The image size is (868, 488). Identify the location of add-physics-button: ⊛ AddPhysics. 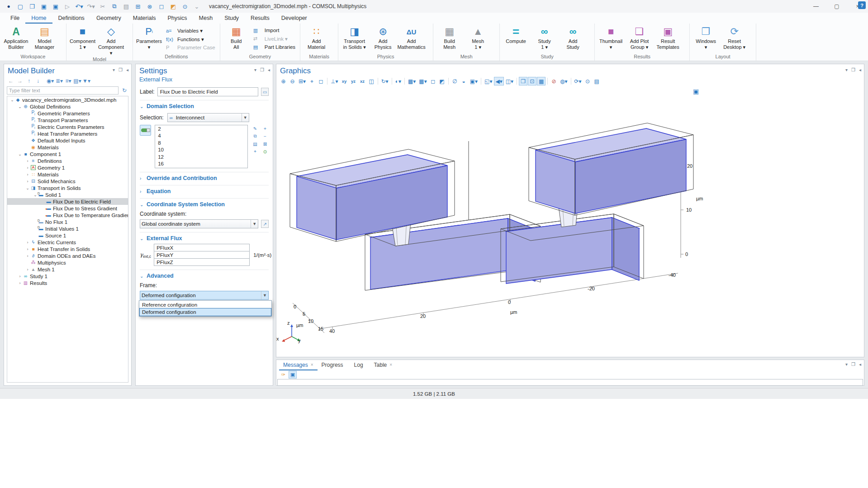
(383, 39).